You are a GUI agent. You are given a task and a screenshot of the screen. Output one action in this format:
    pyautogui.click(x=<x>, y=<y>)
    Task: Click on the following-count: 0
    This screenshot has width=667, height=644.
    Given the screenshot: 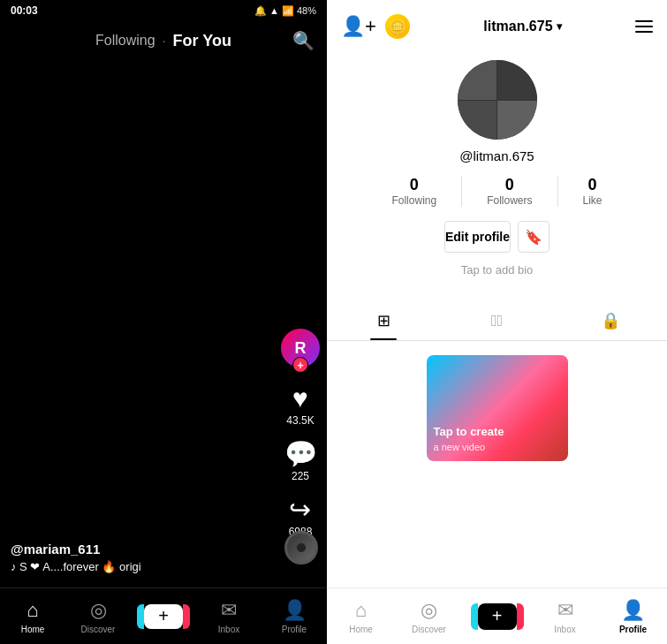 What is the action you would take?
    pyautogui.click(x=414, y=186)
    